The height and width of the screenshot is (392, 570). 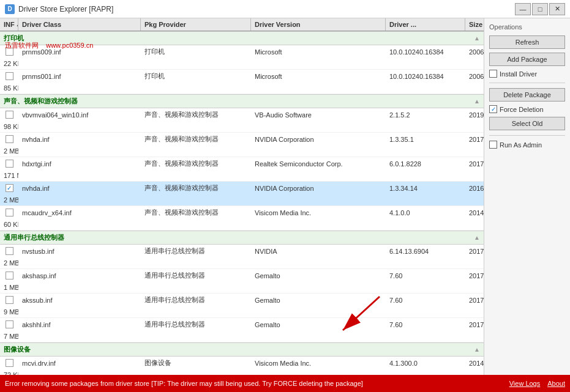 I want to click on collapse-imaging: ▲, so click(x=477, y=350).